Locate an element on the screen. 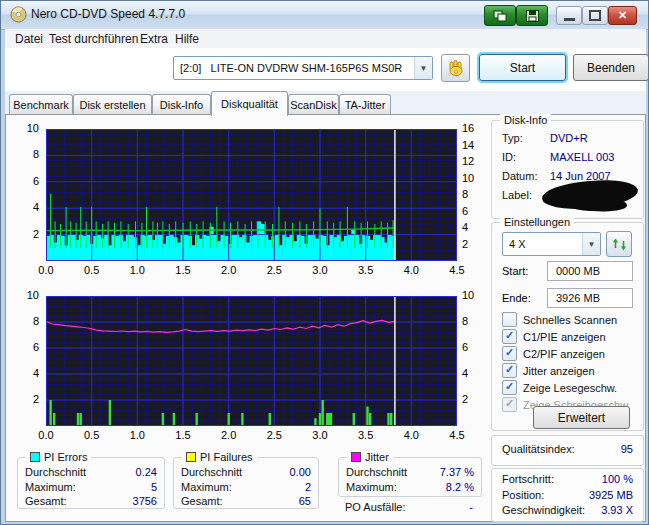  checkbox-row-1: ✓C1/PIE anzeigen is located at coordinates (568, 336).